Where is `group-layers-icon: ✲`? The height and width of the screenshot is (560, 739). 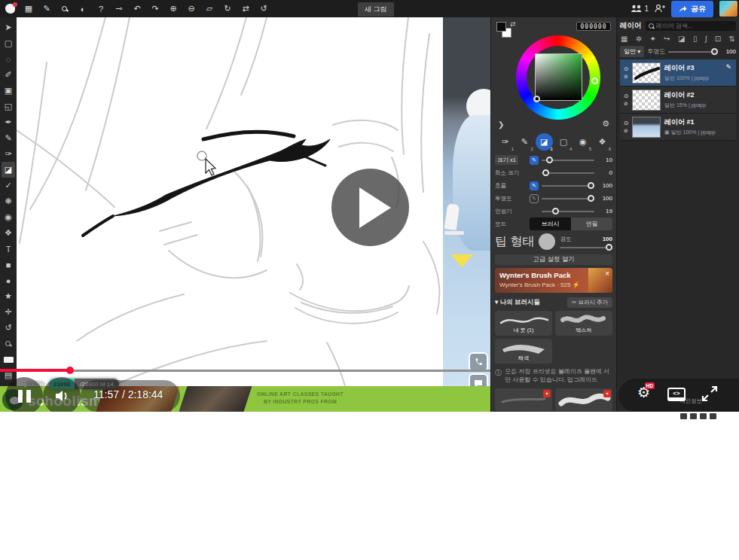
group-layers-icon: ✲ is located at coordinates (639, 39).